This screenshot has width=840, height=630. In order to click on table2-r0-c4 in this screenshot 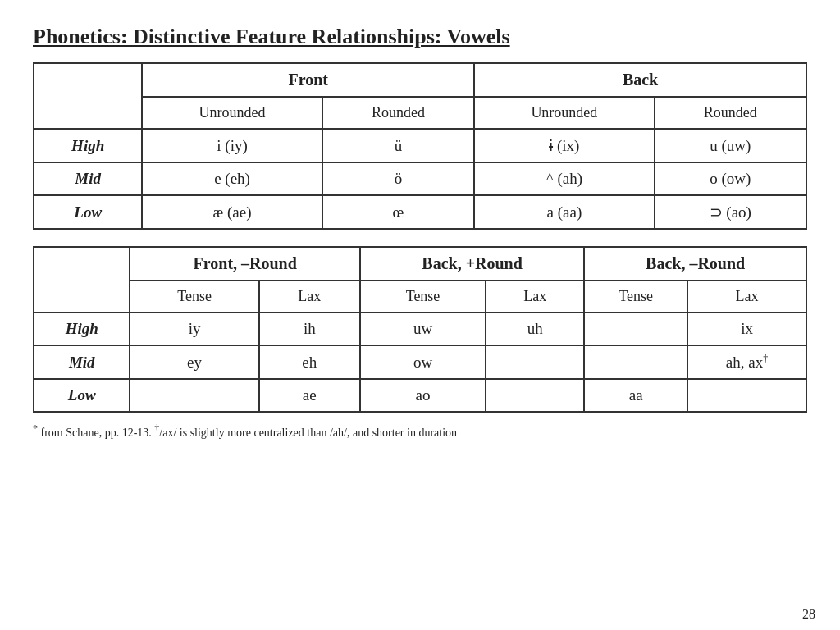, I will do `click(636, 329)`.